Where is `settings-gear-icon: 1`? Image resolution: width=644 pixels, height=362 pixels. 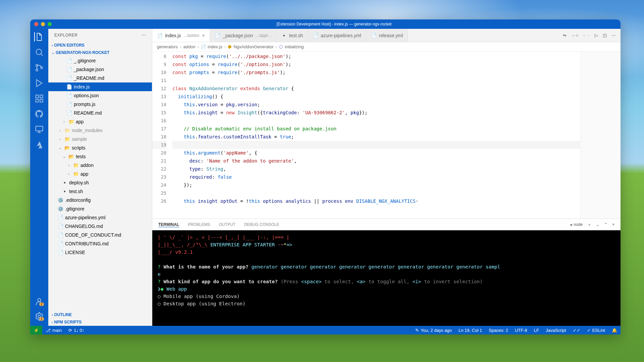 settings-gear-icon: 1 is located at coordinates (39, 316).